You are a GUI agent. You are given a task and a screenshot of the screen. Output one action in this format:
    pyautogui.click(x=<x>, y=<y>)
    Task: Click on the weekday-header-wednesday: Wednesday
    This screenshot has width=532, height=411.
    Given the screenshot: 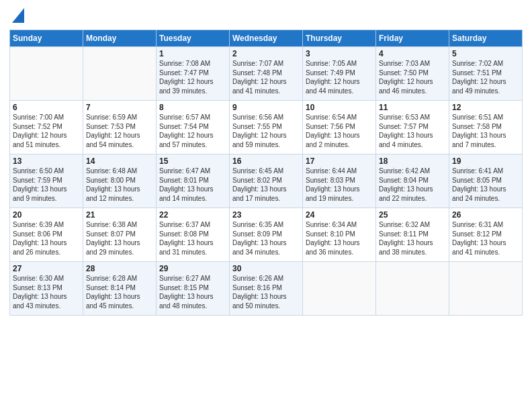 What is the action you would take?
    pyautogui.click(x=266, y=39)
    